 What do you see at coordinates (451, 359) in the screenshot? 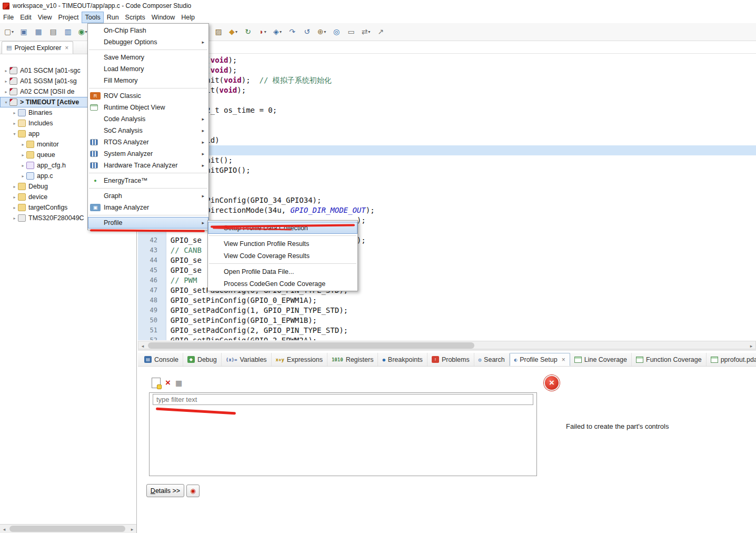
I see `tab-problems: !Problems` at bounding box center [451, 359].